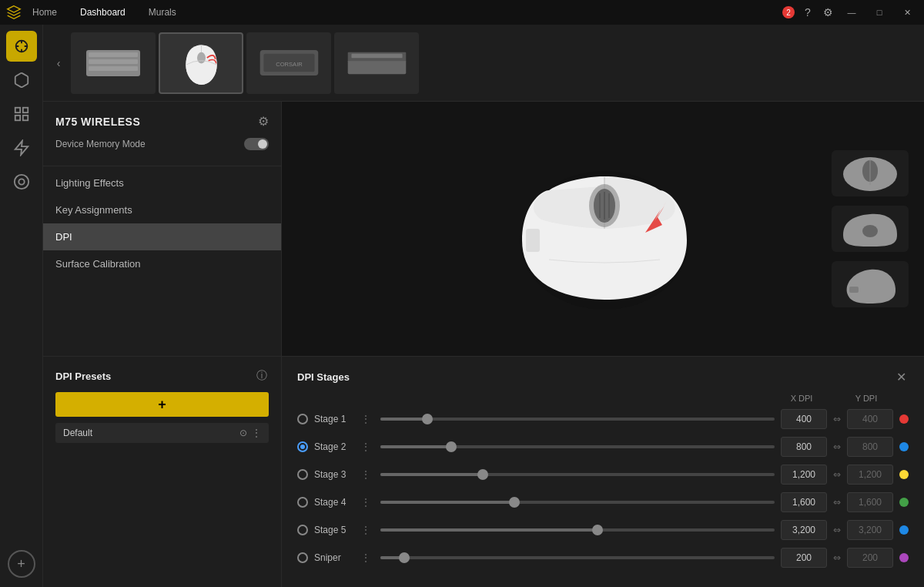 This screenshot has height=587, width=924. What do you see at coordinates (303, 447) in the screenshot?
I see `stage-2-active-indicator` at bounding box center [303, 447].